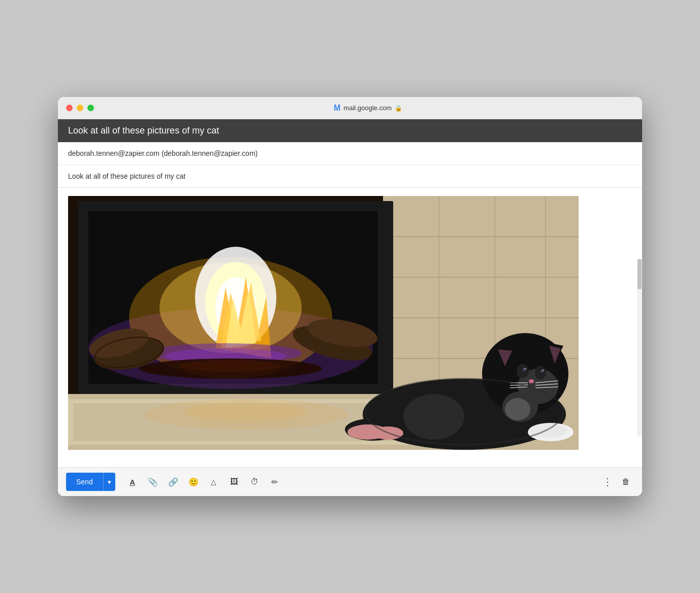 This screenshot has width=700, height=593. Describe the element at coordinates (368, 108) in the screenshot. I see `url-text: mail.google.com` at that location.